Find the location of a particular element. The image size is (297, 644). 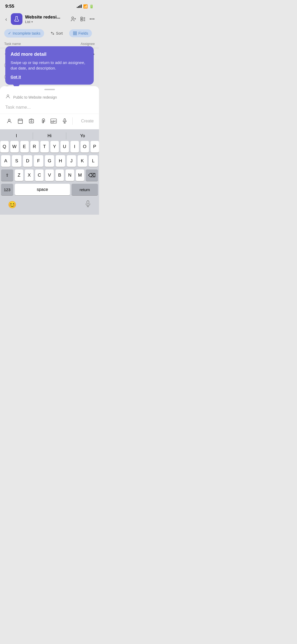

task-name-input is located at coordinates (50, 108).